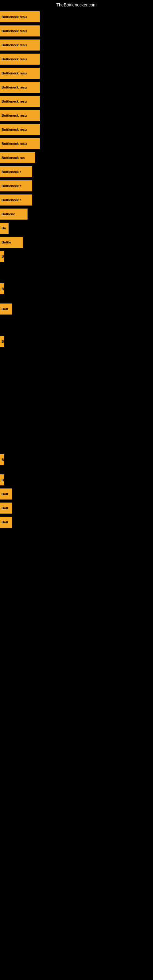 This screenshot has width=153, height=980. I want to click on bar-row: Bottle, so click(76, 242).